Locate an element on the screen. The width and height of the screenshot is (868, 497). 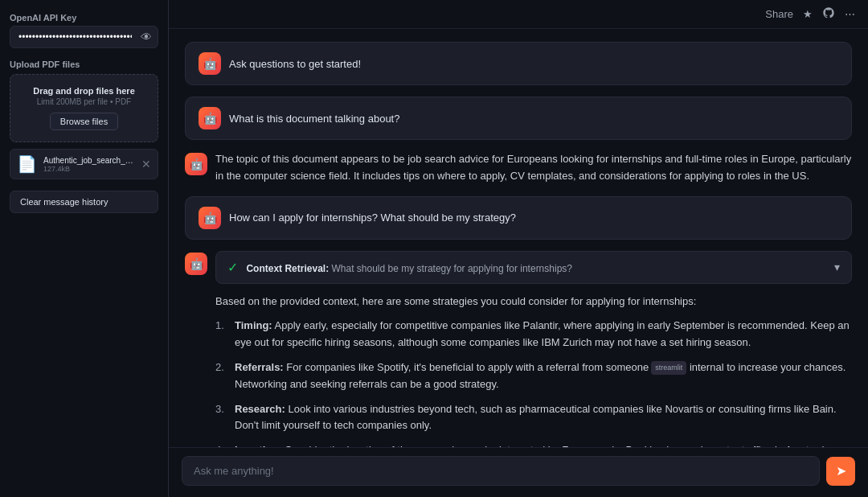
answer-text-1: The topic of this document appears to be… is located at coordinates (534, 168).